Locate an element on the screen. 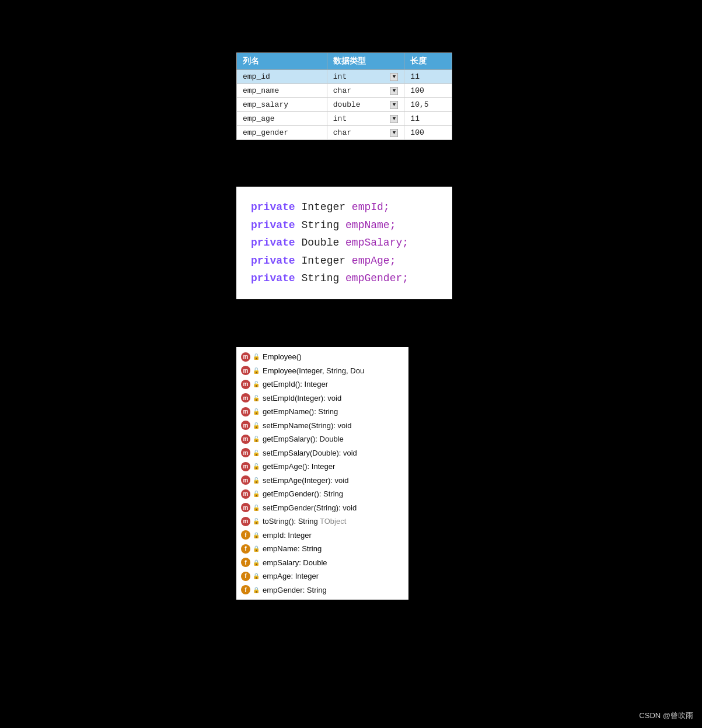 This screenshot has height=728, width=702. method-item: m🔓Employee(Integer, String, Dou is located at coordinates (322, 371).